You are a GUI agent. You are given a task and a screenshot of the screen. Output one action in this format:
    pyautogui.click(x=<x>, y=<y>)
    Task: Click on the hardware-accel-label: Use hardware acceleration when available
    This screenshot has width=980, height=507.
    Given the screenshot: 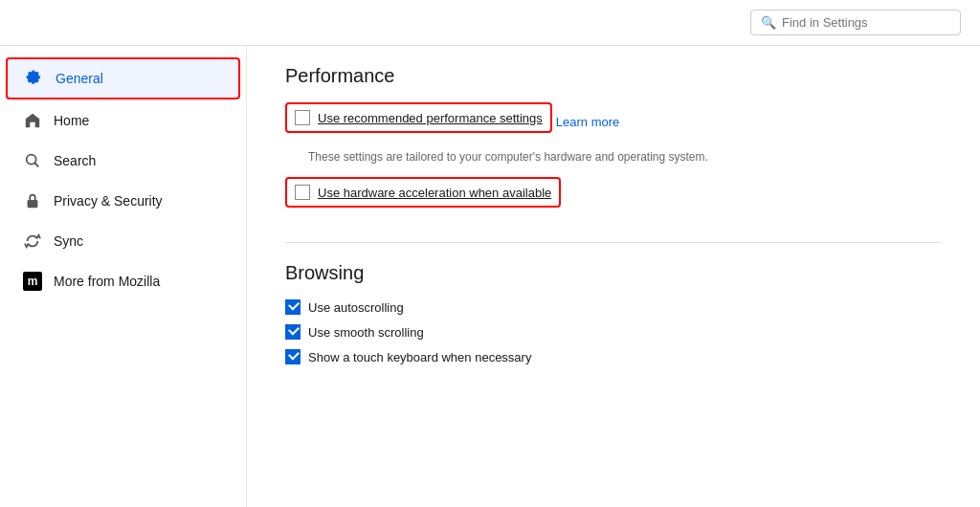 What is the action you would take?
    pyautogui.click(x=434, y=193)
    